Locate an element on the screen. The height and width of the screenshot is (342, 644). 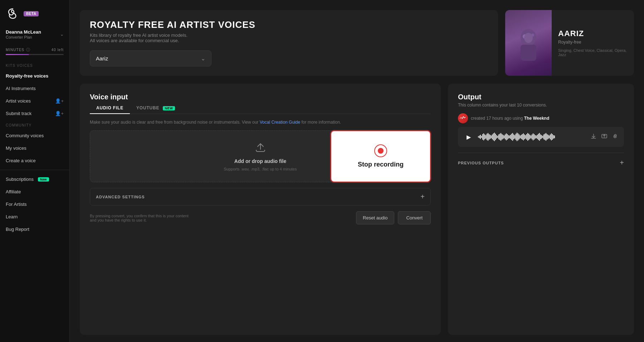
play-button: ▶ is located at coordinates (469, 137).